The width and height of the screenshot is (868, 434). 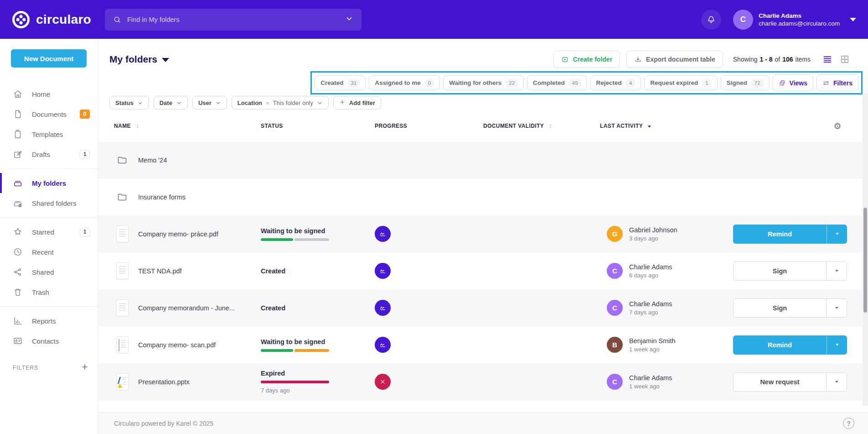 What do you see at coordinates (280, 103) in the screenshot?
I see `filter-pill-location: Location=This folder only` at bounding box center [280, 103].